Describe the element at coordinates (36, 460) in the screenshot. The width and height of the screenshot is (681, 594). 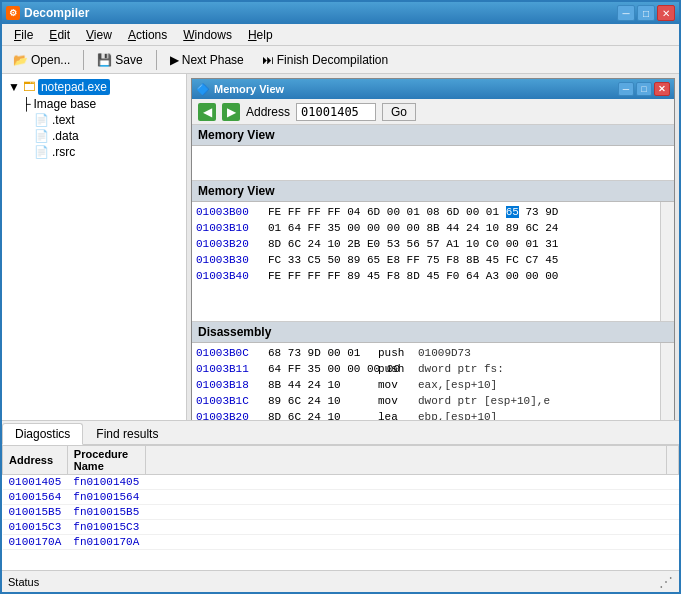
I see `col-address: Address` at that location.